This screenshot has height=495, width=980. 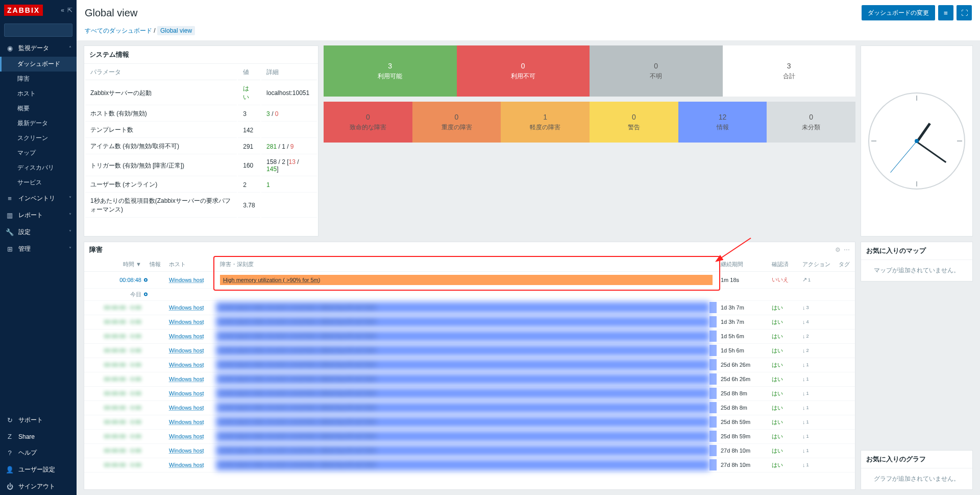 I want to click on more-icon: ⋯, so click(x=847, y=250).